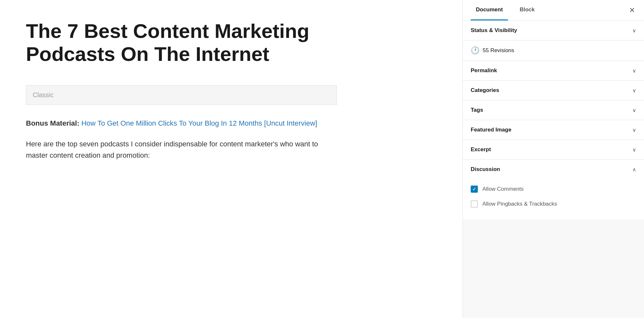 Image resolution: width=644 pixels, height=318 pixels. I want to click on bonus-material-prefix: Bonus Material:, so click(52, 123).